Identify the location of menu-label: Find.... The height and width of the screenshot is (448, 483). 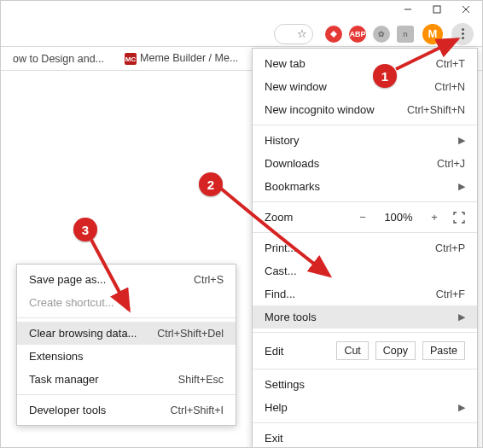
(280, 294).